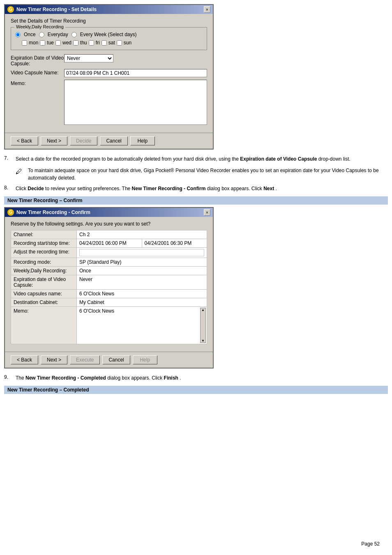 Image resolution: width=392 pixels, height=555 pixels. What do you see at coordinates (109, 212) in the screenshot?
I see `confirm-titlebar: G New Timer Recording - Confirm ×` at bounding box center [109, 212].